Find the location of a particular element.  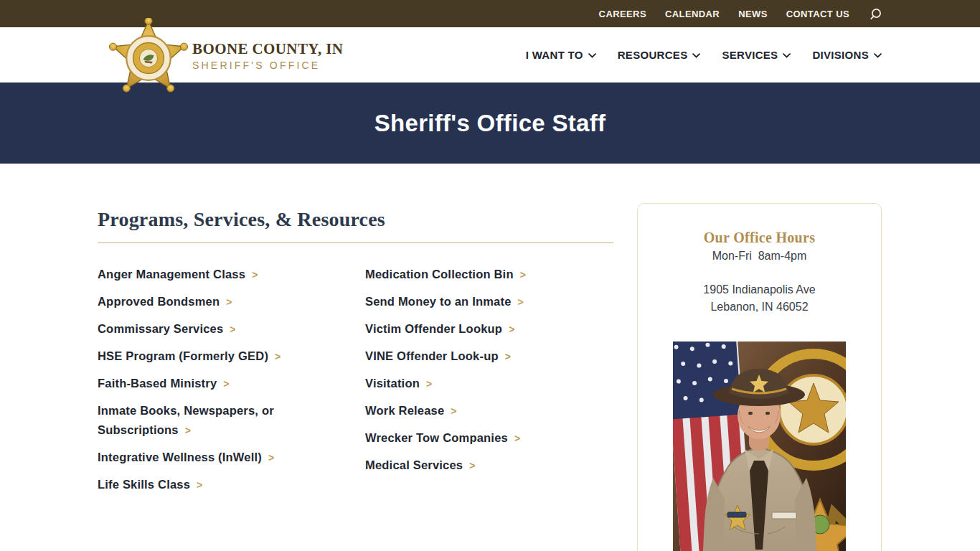

topbar-link-careers: CAREERS is located at coordinates (623, 14).